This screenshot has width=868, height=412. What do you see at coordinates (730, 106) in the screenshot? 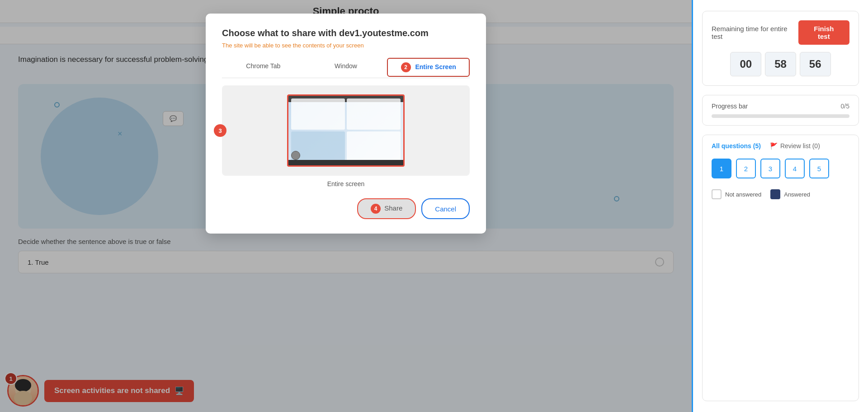
I see `progress-label: Progress bar` at bounding box center [730, 106].